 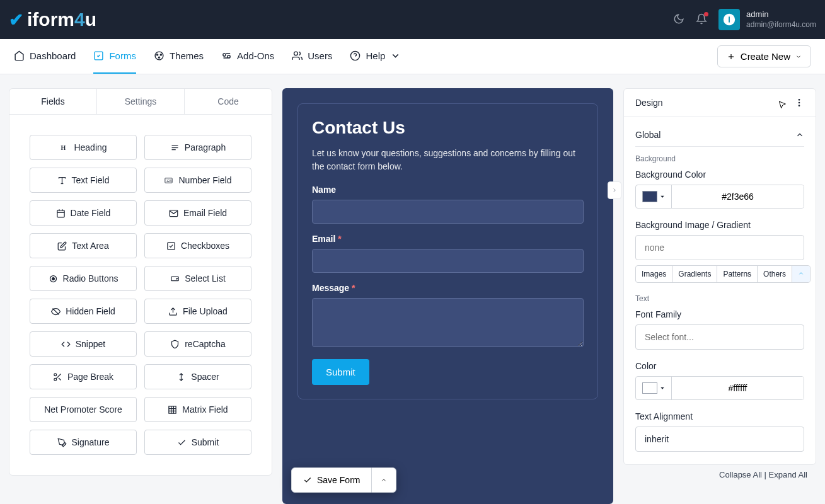 I want to click on textcolor-input, so click(x=737, y=388).